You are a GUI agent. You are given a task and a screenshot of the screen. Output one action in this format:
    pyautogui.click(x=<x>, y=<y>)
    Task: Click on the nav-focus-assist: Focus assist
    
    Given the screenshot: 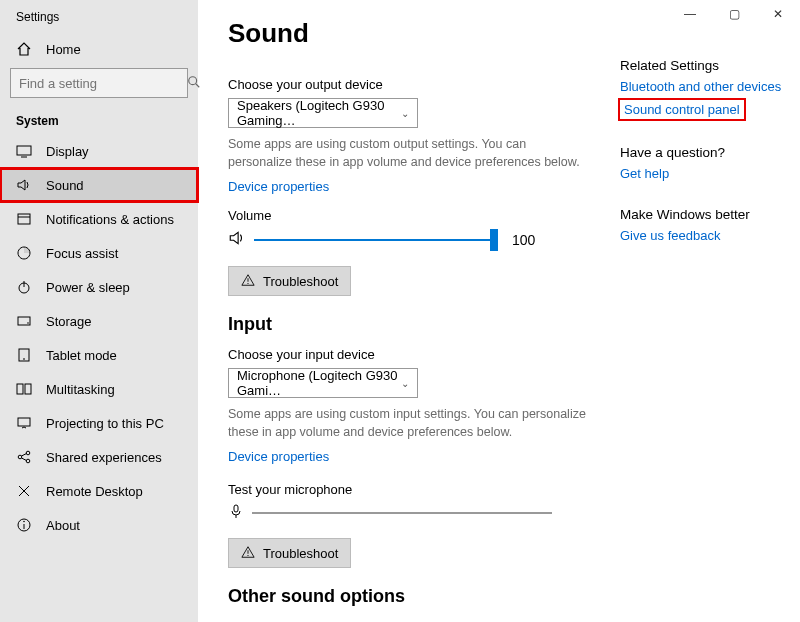 What is the action you would take?
    pyautogui.click(x=99, y=253)
    